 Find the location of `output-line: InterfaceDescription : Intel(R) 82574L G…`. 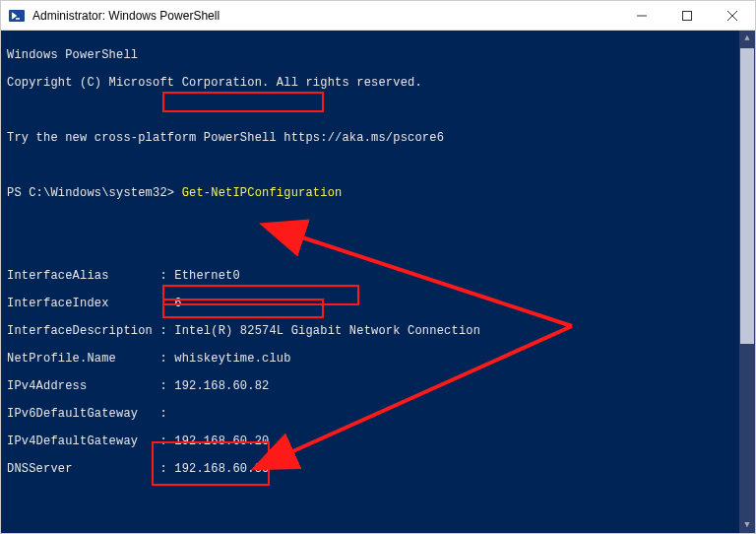

output-line: InterfaceDescription : Intel(R) 82574L G… is located at coordinates (378, 331).